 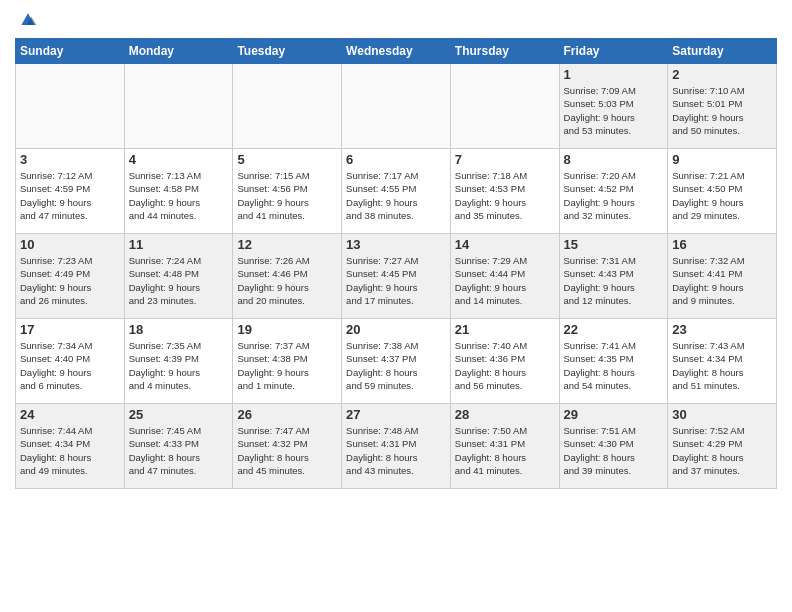 I want to click on day-number: 23, so click(x=722, y=330).